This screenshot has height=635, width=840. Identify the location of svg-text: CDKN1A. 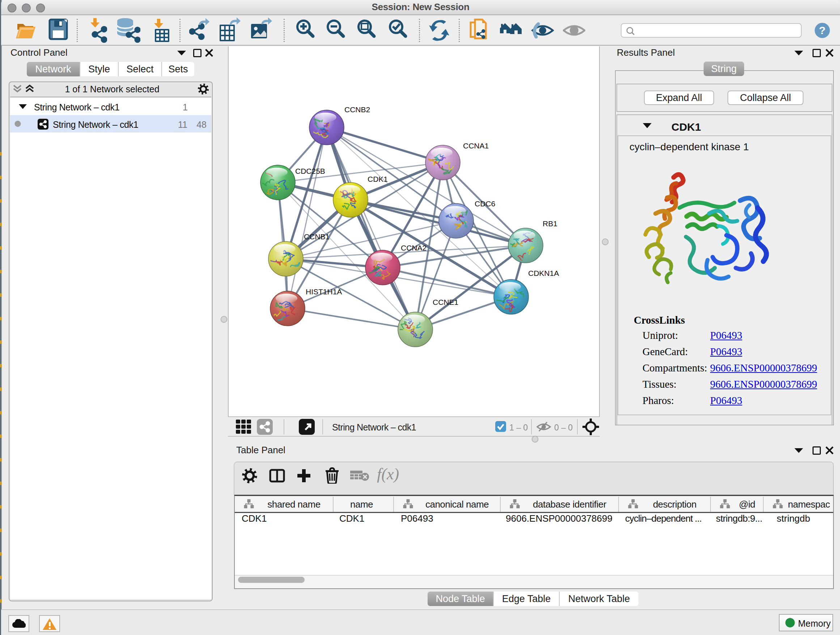
(544, 273).